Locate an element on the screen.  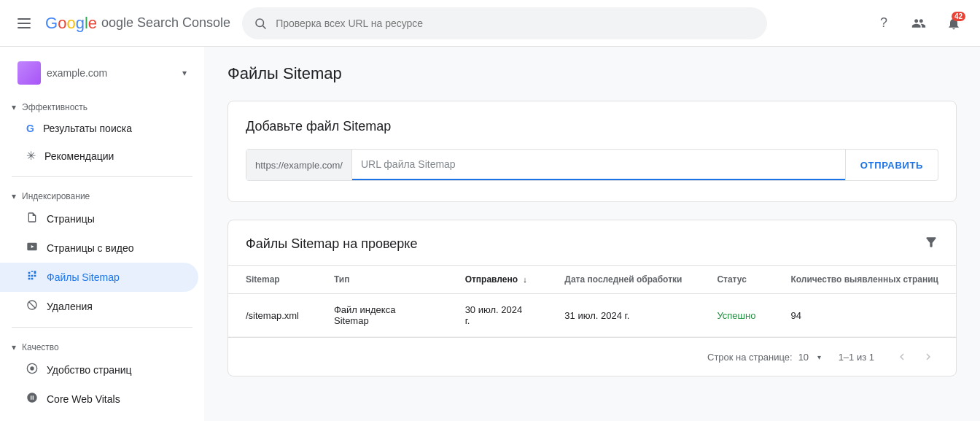
table-header-row: Sitemap Тип Отправлено ↓ Дата последней … is located at coordinates (592, 280).